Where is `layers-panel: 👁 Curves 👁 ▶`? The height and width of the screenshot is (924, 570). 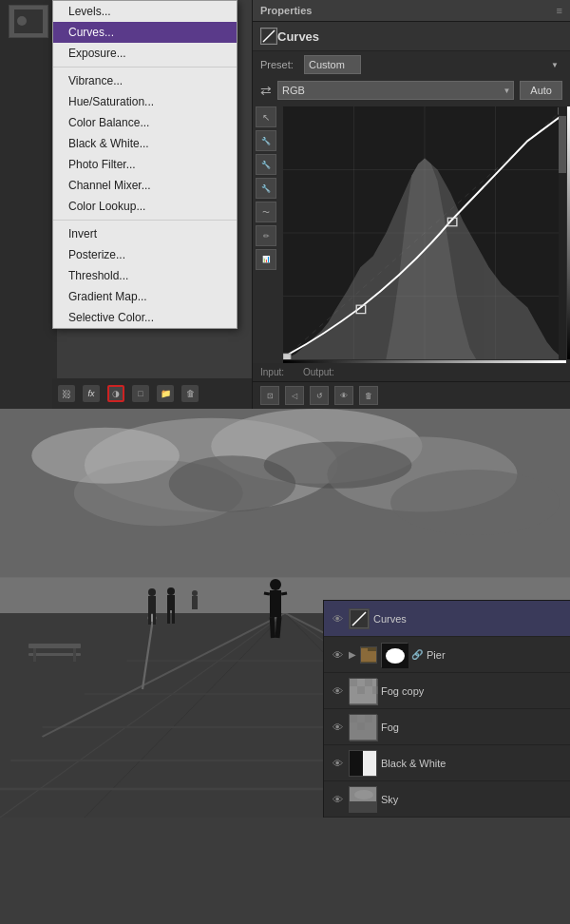 layers-panel: 👁 Curves 👁 ▶ is located at coordinates (446, 709).